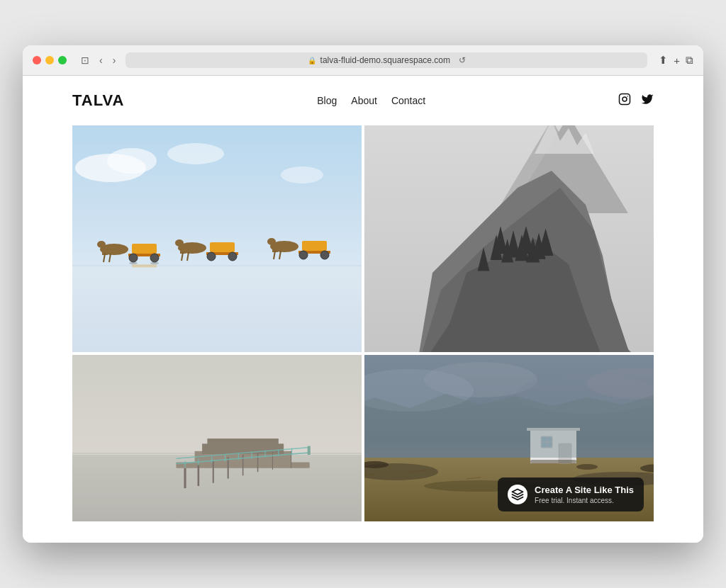 The height and width of the screenshot is (588, 726). What do you see at coordinates (584, 490) in the screenshot?
I see `cta-title: Create A Site Like This` at bounding box center [584, 490].